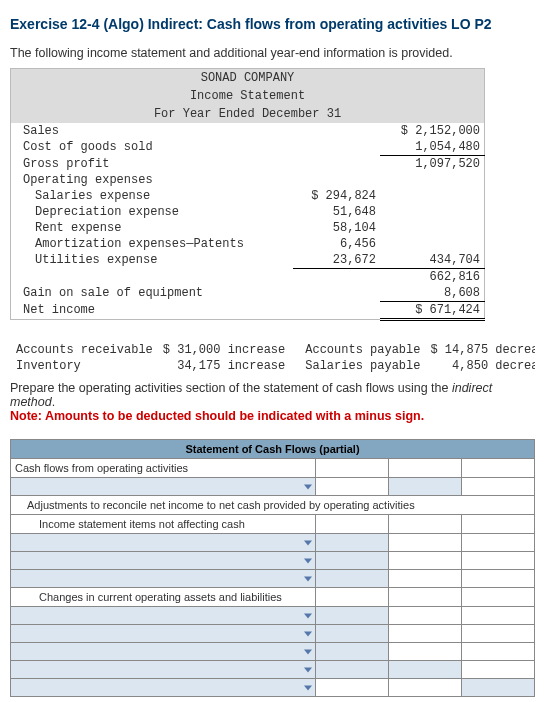 The height and width of the screenshot is (702, 545). Describe the element at coordinates (362, 350) in the screenshot. I see `ai-label: Accounts payable` at that location.